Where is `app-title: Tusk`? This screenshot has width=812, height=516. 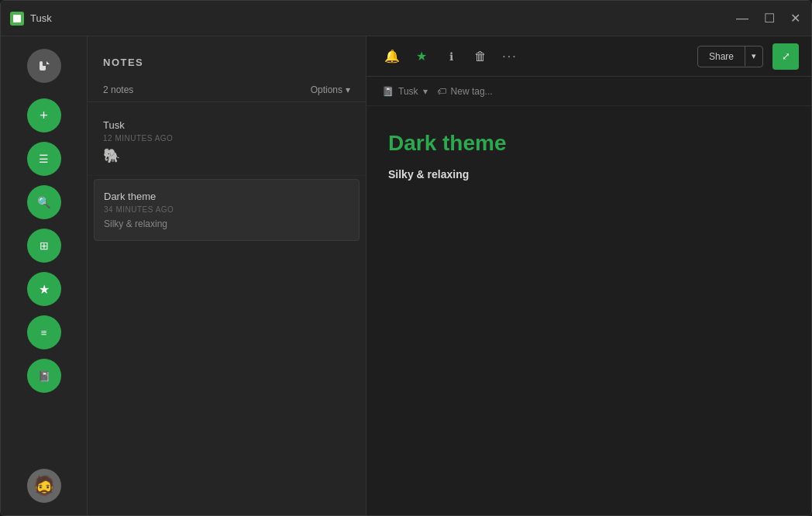 app-title: Tusk is located at coordinates (41, 19).